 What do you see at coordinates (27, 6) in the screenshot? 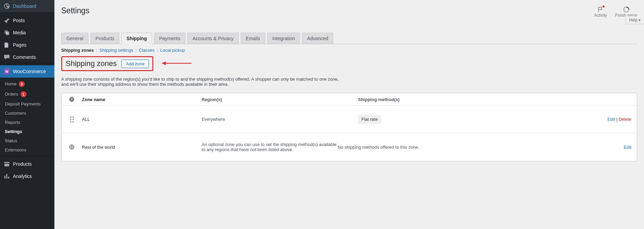
I see `sidebar-item-dashboard: Dashboard` at bounding box center [27, 6].